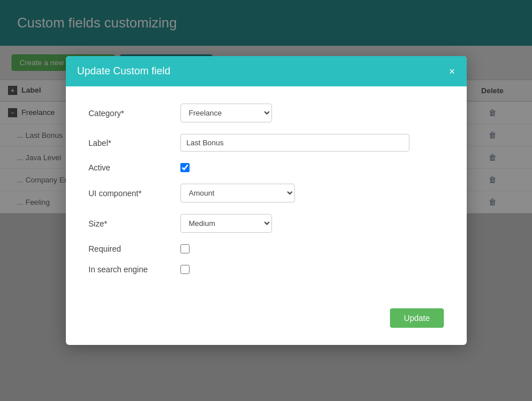 The height and width of the screenshot is (401, 532). Describe the element at coordinates (124, 71) in the screenshot. I see `modal-title: Update Custom field` at that location.